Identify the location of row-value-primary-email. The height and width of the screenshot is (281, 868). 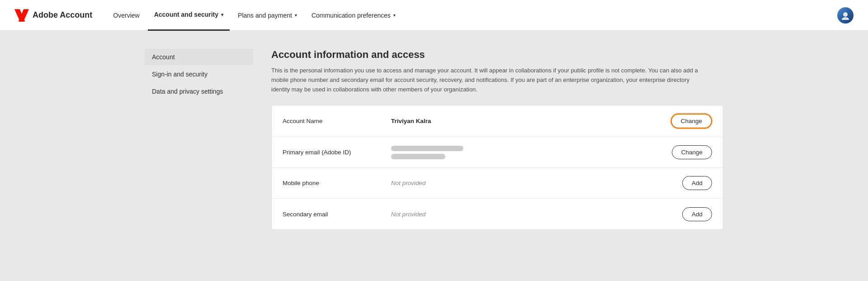
(532, 152).